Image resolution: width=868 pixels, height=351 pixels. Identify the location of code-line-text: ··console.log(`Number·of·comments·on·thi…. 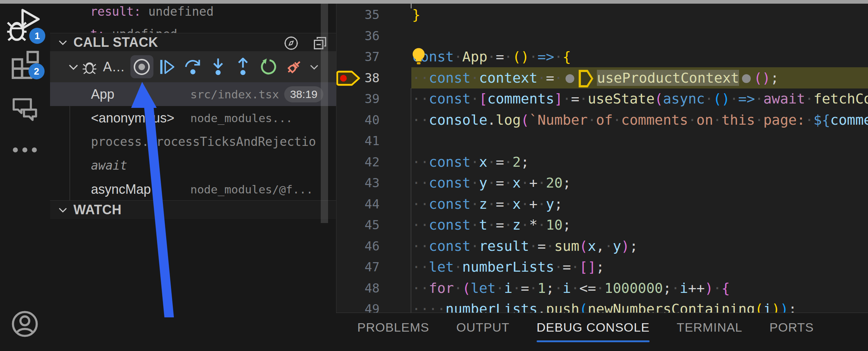
(640, 120).